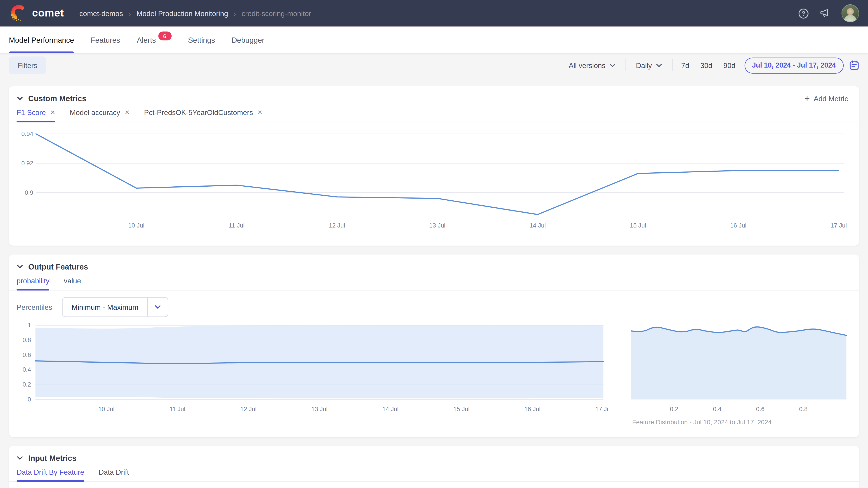 Image resolution: width=868 pixels, height=488 pixels. I want to click on svg-text: 0.4, so click(717, 409).